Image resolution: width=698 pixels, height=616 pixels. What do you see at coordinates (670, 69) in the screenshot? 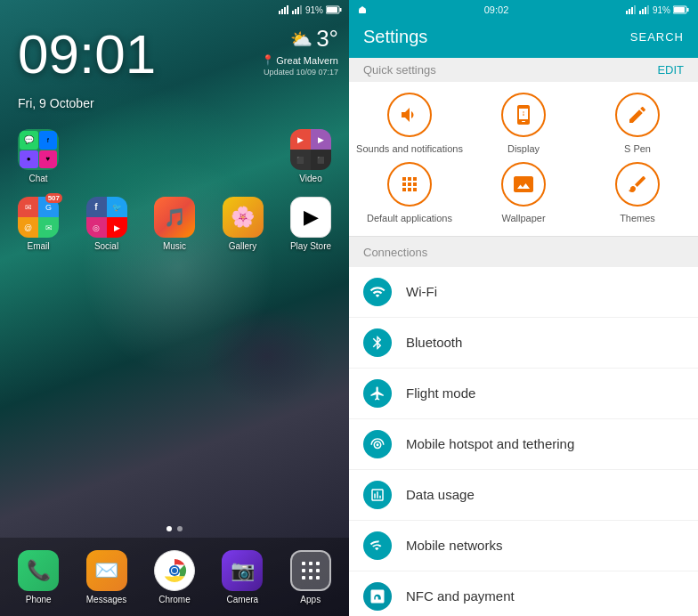
I see `edit-button: EDIT` at bounding box center [670, 69].